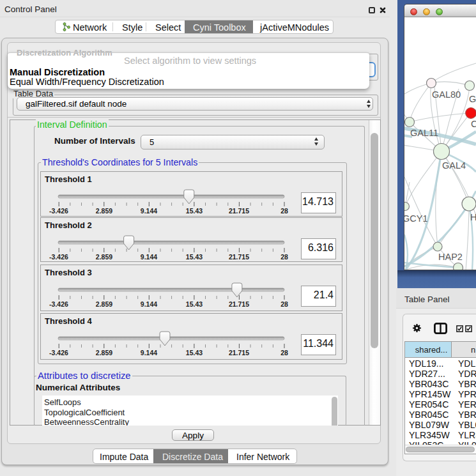 This screenshot has height=476, width=476. What do you see at coordinates (450, 257) in the screenshot?
I see `svg-text: HAP2` at bounding box center [450, 257].